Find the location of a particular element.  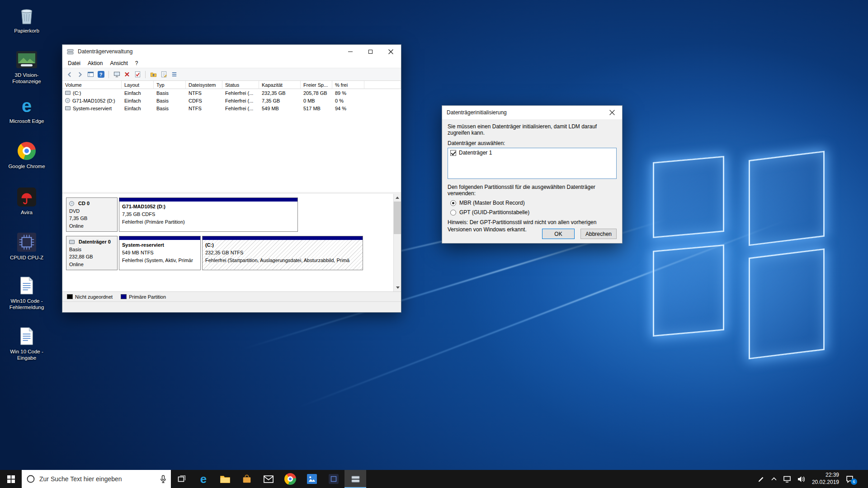

partition-status: Fehlerfrei (System, Aktiv, Primär is located at coordinates (160, 260).